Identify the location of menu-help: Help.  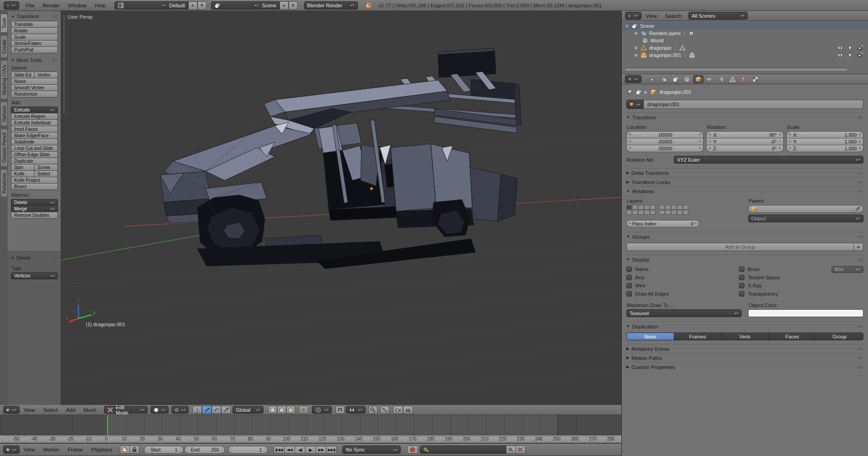
(100, 5).